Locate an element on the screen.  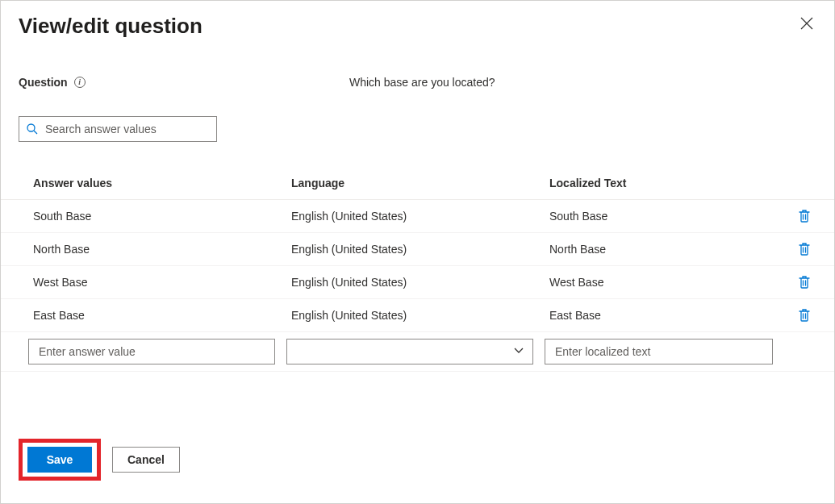
close-icon is located at coordinates (807, 23).